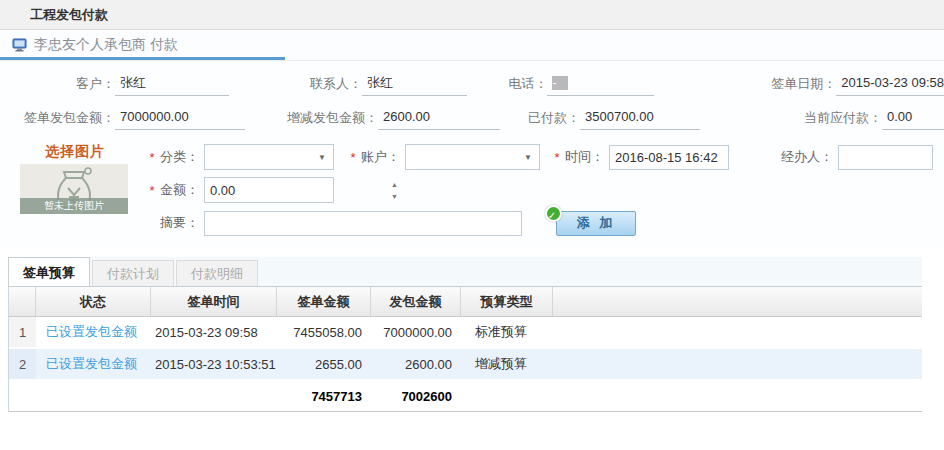  I want to click on time-required-marker: *, so click(557, 158).